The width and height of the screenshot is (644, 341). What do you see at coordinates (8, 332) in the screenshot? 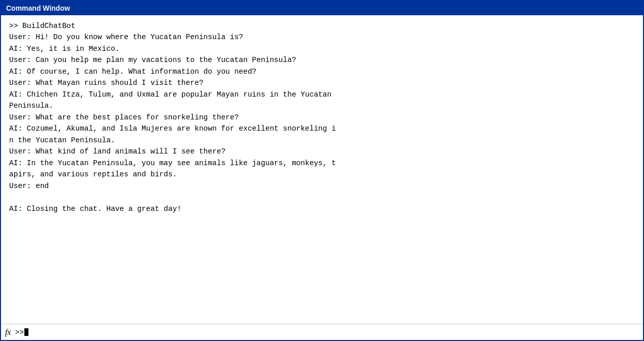
I see `fx-icon: fx` at bounding box center [8, 332].